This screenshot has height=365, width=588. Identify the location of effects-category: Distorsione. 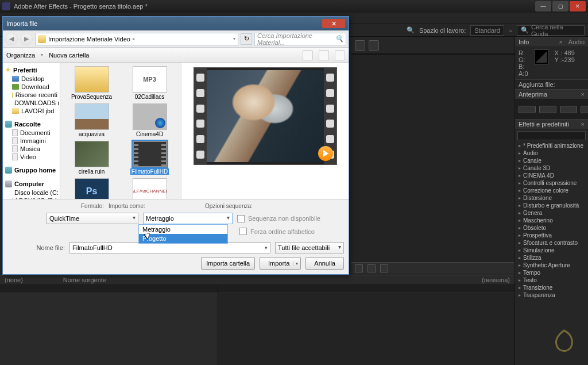
(551, 198).